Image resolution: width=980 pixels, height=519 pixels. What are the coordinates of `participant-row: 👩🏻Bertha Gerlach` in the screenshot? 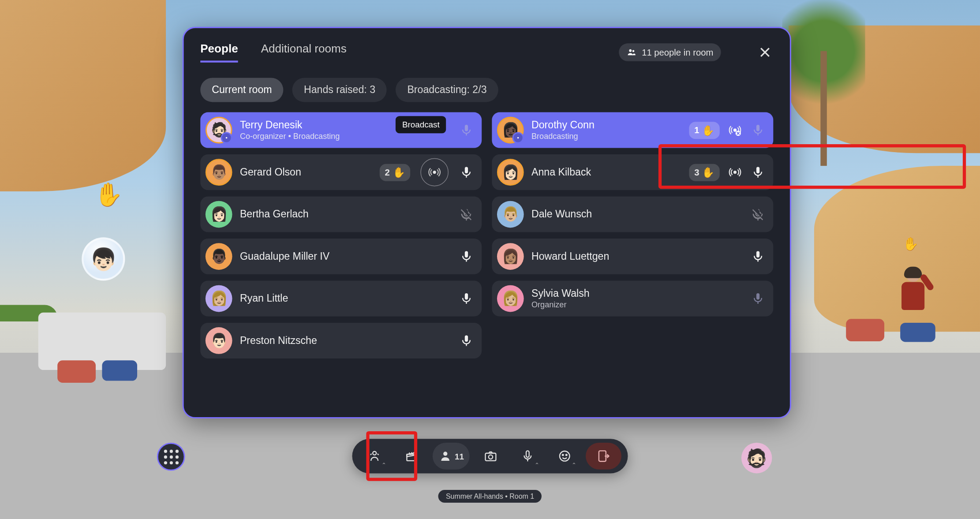 It's located at (341, 214).